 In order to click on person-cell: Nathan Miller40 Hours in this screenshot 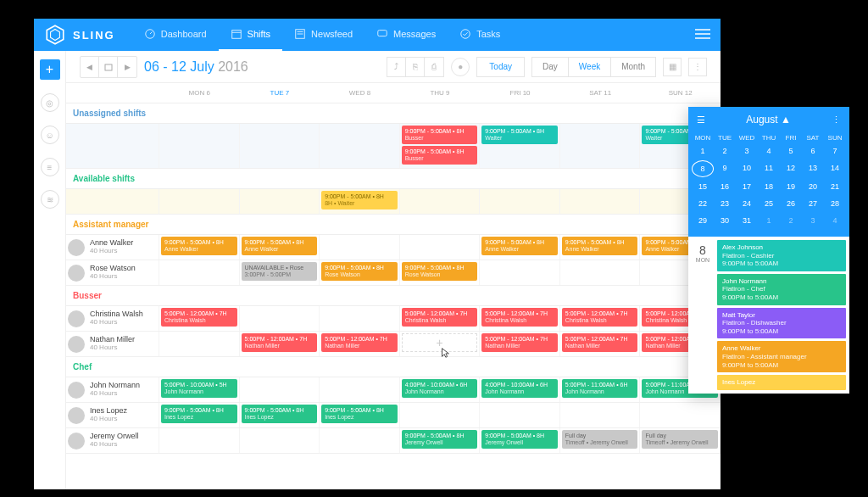, I will do `click(113, 344)`.